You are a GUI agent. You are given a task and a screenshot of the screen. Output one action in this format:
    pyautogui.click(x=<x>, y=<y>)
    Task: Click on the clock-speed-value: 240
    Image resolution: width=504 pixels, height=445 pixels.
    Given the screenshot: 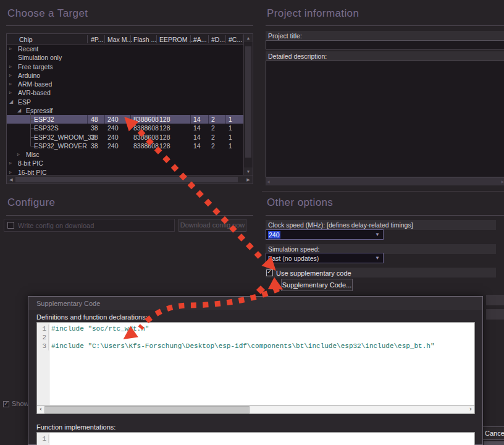 What is the action you would take?
    pyautogui.click(x=274, y=235)
    